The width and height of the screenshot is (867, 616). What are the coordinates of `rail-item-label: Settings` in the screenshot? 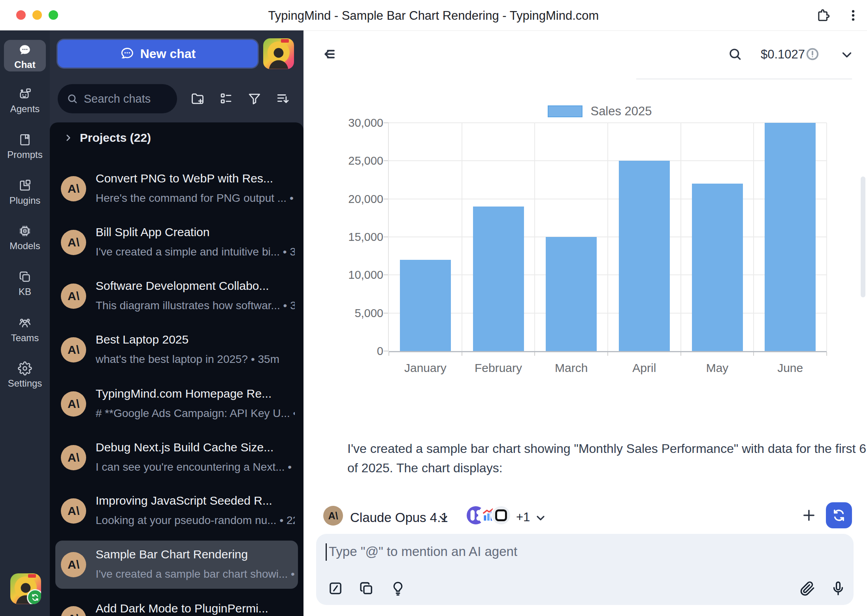 It's located at (25, 383).